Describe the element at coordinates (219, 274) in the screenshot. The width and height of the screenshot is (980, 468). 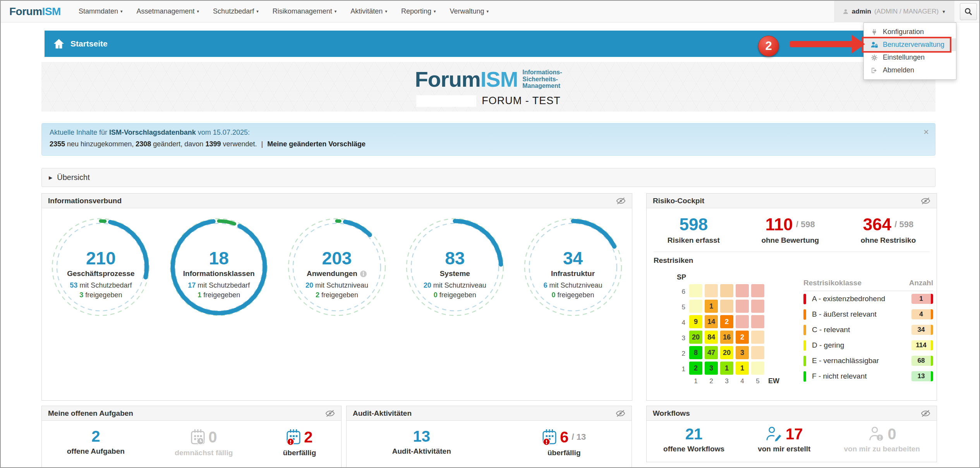
I see `donut-label: Informationsklassen` at that location.